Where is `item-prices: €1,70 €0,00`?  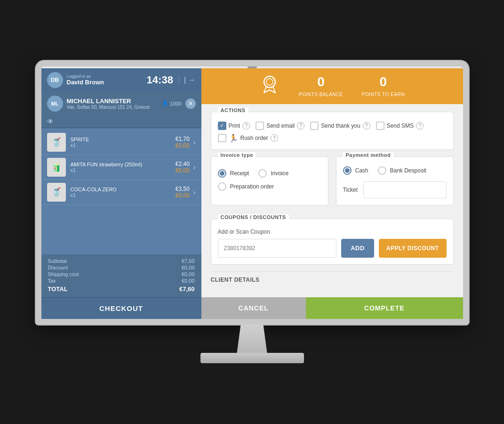 item-prices: €1,70 €0,00 is located at coordinates (183, 142).